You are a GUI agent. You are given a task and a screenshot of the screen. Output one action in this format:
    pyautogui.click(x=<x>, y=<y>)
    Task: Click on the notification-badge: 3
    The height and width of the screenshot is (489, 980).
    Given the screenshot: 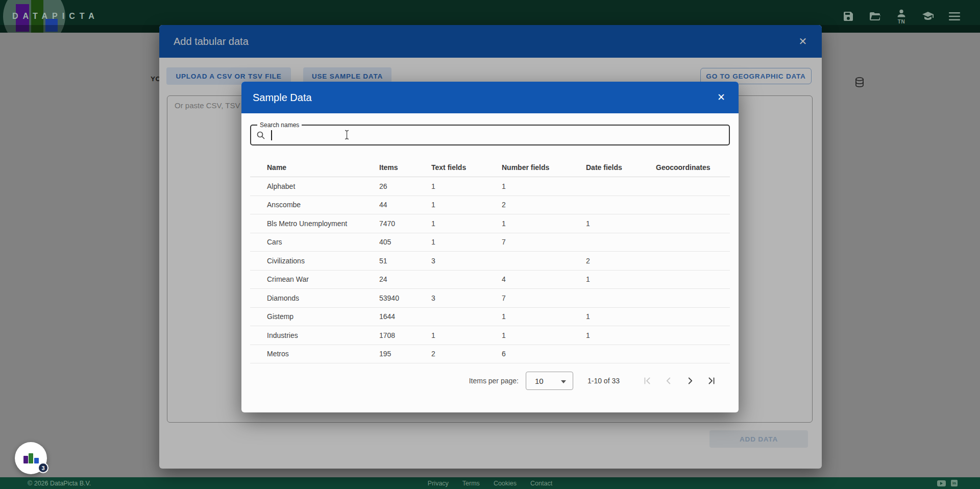 What is the action you would take?
    pyautogui.click(x=43, y=468)
    